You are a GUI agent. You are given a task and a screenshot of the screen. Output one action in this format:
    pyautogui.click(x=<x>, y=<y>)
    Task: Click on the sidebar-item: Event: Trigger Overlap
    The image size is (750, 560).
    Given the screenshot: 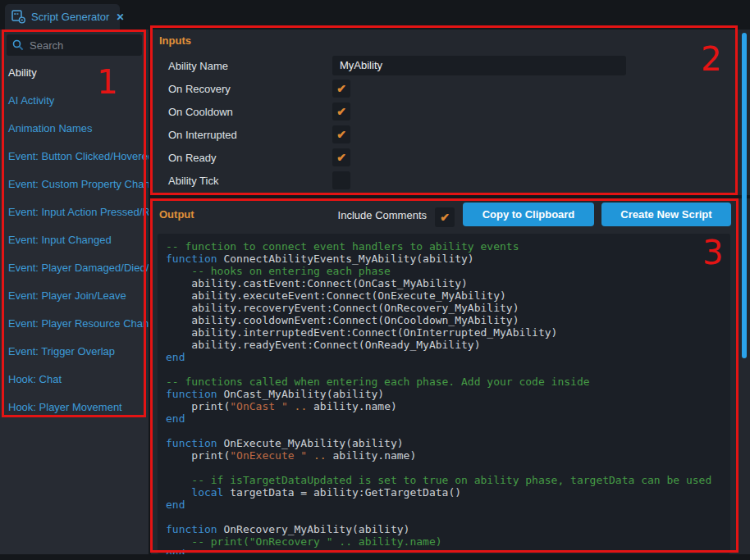 What is the action you would take?
    pyautogui.click(x=74, y=352)
    